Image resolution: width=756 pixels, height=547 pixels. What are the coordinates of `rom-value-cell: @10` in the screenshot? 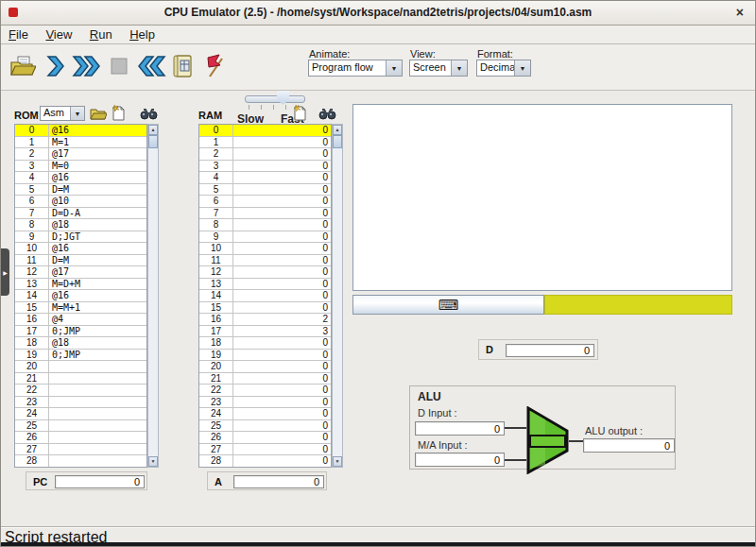 It's located at (98, 201).